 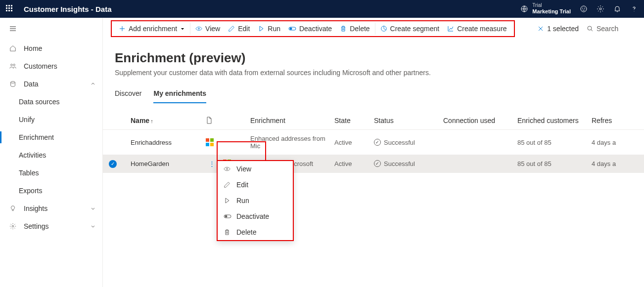 I want to click on sidebar-item-data: Data, so click(x=51, y=84).